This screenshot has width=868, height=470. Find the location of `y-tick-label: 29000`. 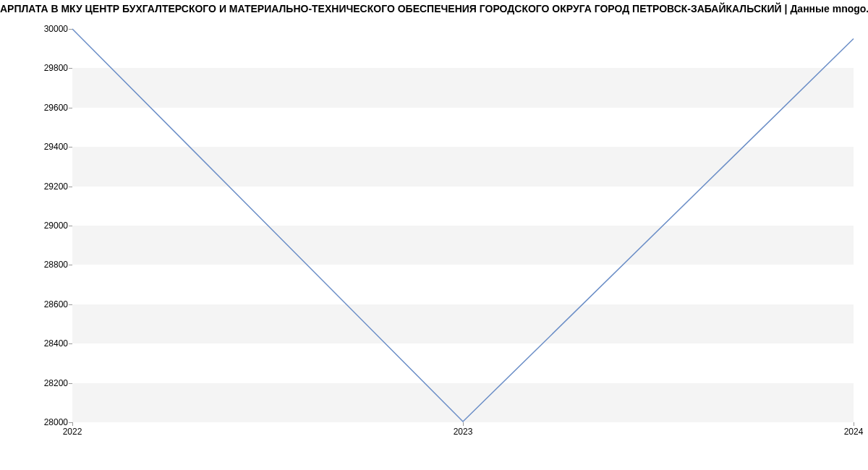

y-tick-label: 29000 is located at coordinates (50, 226).